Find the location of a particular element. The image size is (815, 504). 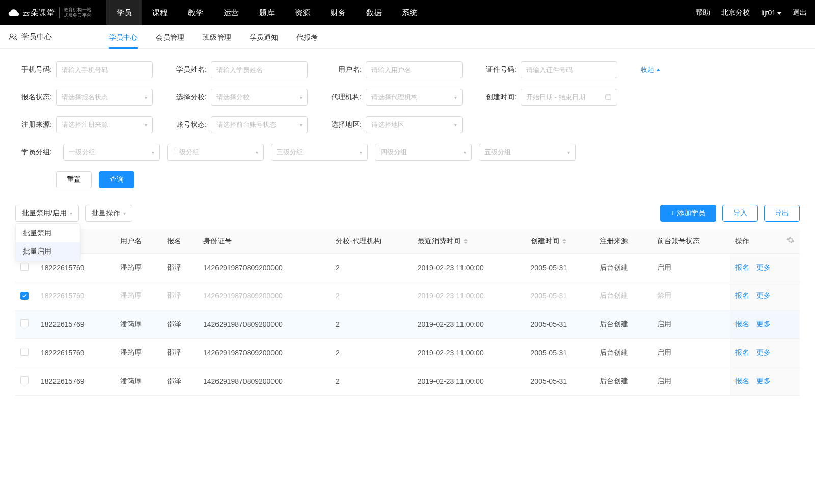

sub-tab-1: 会员管理 is located at coordinates (170, 37).